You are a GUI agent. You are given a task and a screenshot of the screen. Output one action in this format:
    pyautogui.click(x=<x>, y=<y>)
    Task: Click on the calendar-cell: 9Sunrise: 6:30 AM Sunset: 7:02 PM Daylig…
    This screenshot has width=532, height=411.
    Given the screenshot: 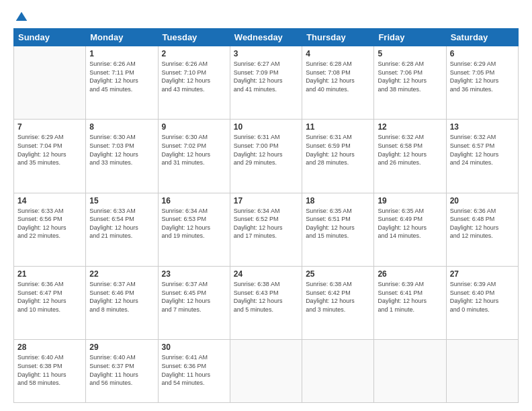 What is the action you would take?
    pyautogui.click(x=193, y=156)
    